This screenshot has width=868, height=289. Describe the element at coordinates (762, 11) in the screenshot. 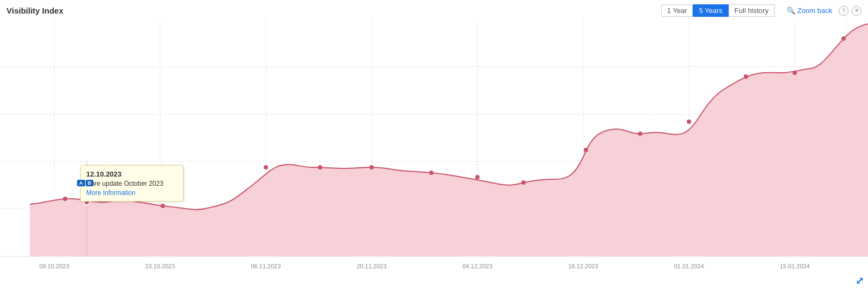

I see `controls: 1 Year 5 Years Full history 🔍 Zoom back …` at that location.